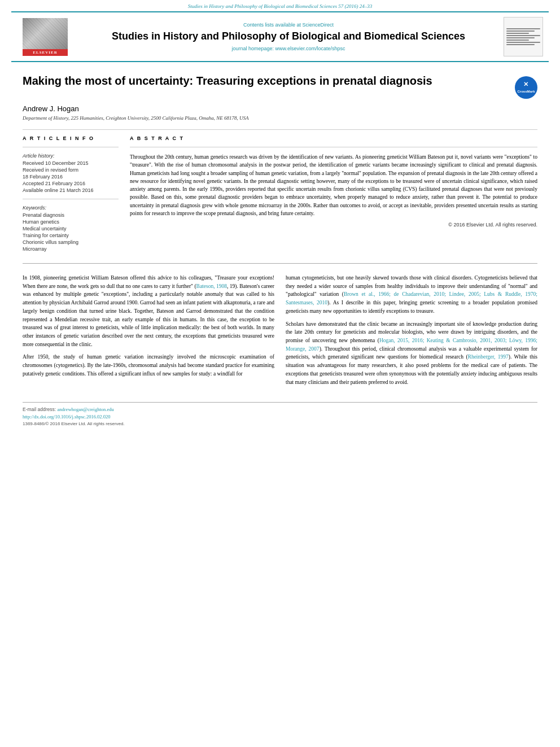 This screenshot has width=560, height=747. I want to click on info-divider, so click(71, 147).